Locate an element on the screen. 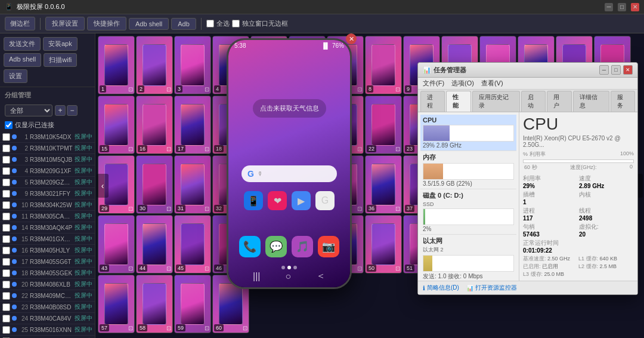 The width and height of the screenshot is (644, 338). quick-actions-button: 快捷操作 is located at coordinates (107, 24).